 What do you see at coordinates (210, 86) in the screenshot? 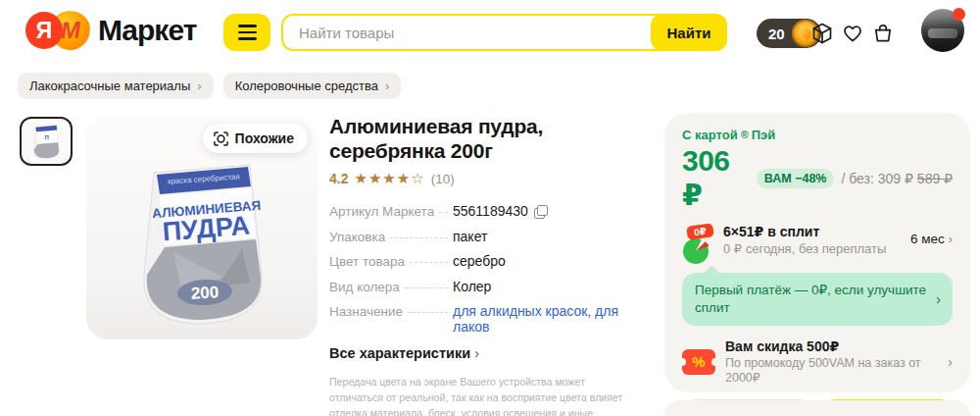
I see `breadcrumb: Лакокрасочные материалы › Колеровочные с…` at bounding box center [210, 86].